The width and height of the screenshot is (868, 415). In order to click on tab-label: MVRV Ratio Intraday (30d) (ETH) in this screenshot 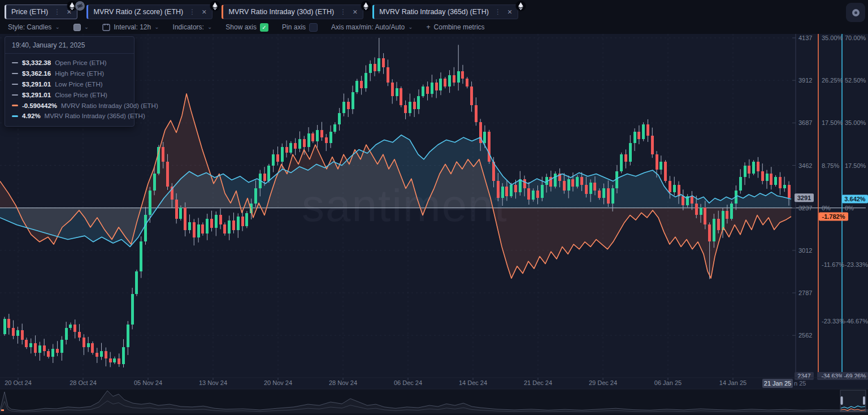, I will do `click(281, 12)`.